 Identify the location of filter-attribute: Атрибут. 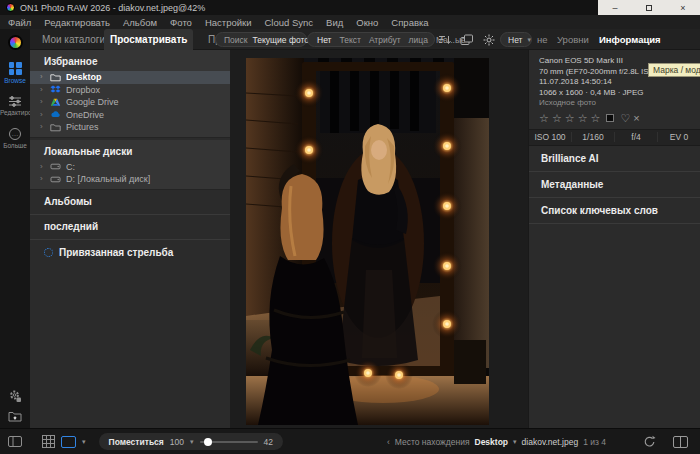
(385, 40).